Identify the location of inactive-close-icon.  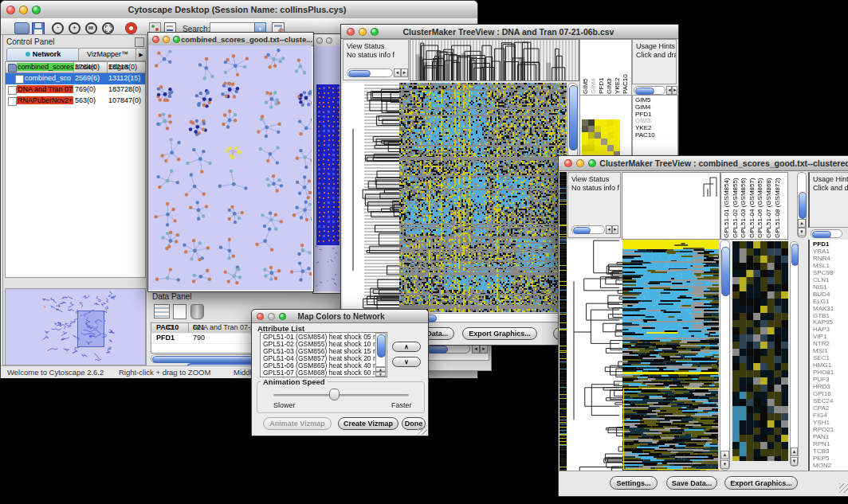
(320, 41).